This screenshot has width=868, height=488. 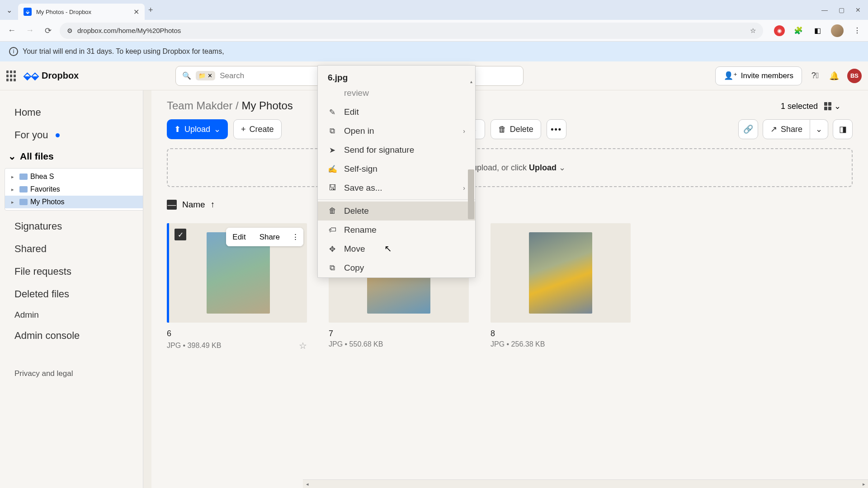 What do you see at coordinates (76, 189) in the screenshot?
I see `tree-item-favorites: ▸ Favorites` at bounding box center [76, 189].